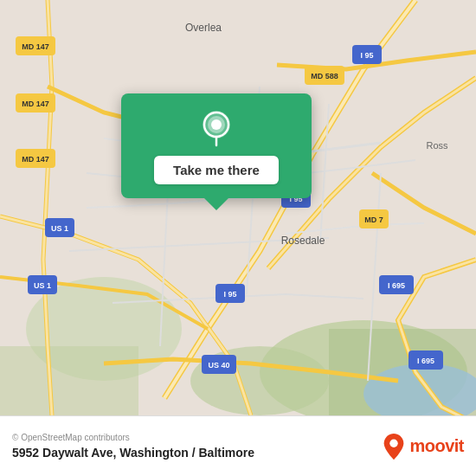 This screenshot has width=476, height=476. Describe the element at coordinates (216, 128) in the screenshot. I see `map-pin-icon` at that location.